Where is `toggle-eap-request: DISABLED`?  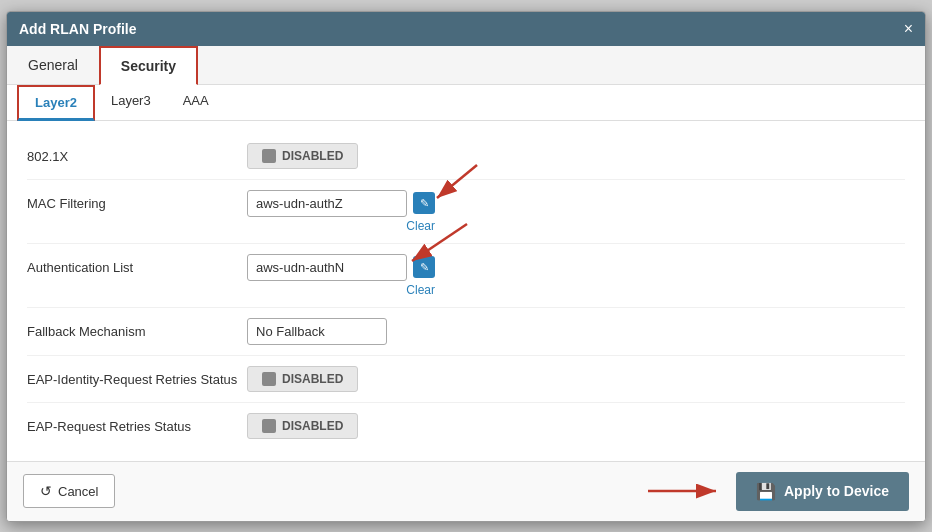 toggle-eap-request: DISABLED is located at coordinates (302, 426).